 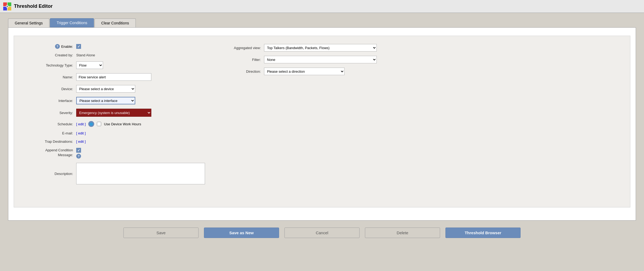 I want to click on direction-select: Please select a direction Inbound Outbou…, so click(x=304, y=71).